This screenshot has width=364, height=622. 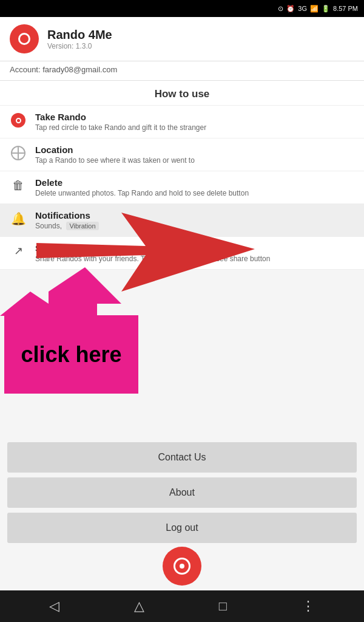 What do you see at coordinates (280, 9) in the screenshot?
I see `target-icon: ⊙` at bounding box center [280, 9].